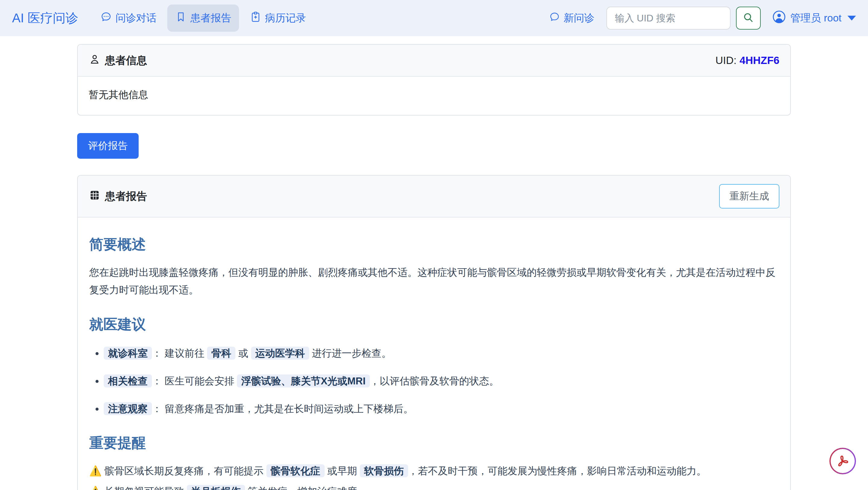 The height and width of the screenshot is (490, 868). What do you see at coordinates (434, 324) in the screenshot?
I see `section-heading-advice: 就医建议` at bounding box center [434, 324].